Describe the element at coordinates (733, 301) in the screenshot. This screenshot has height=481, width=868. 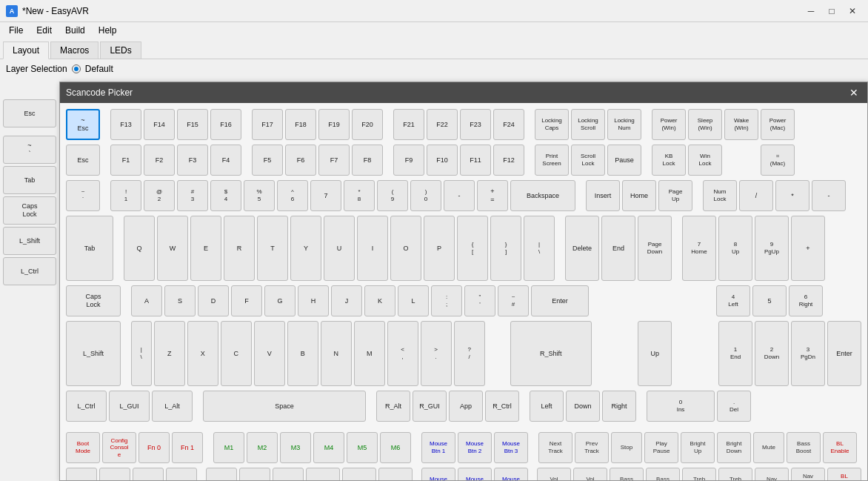
I see `key-num4: 4Left` at that location.